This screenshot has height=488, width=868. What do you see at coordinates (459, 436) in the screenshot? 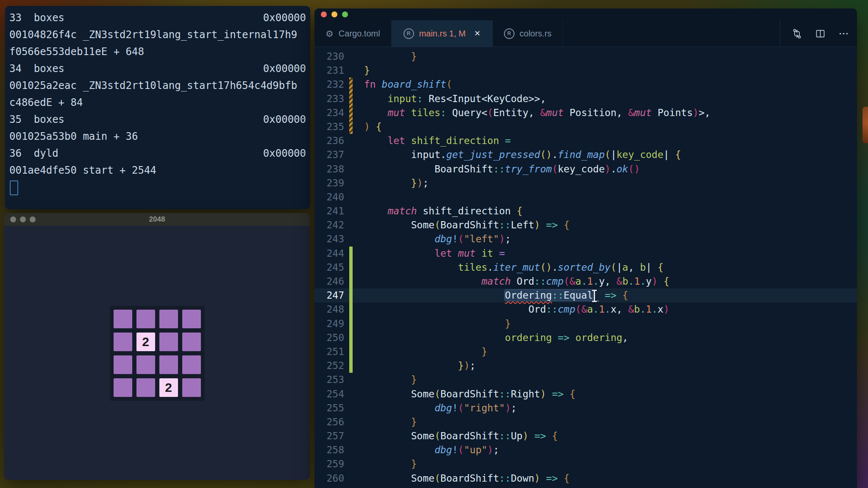
I see `code-text: Some(BoardShift::Up) => {` at bounding box center [459, 436].